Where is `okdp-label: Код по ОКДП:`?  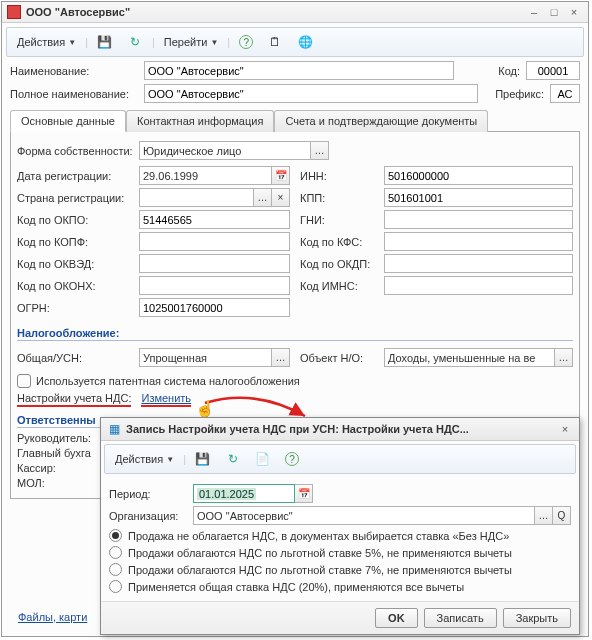 okdp-label: Код по ОКДП: is located at coordinates (340, 264).